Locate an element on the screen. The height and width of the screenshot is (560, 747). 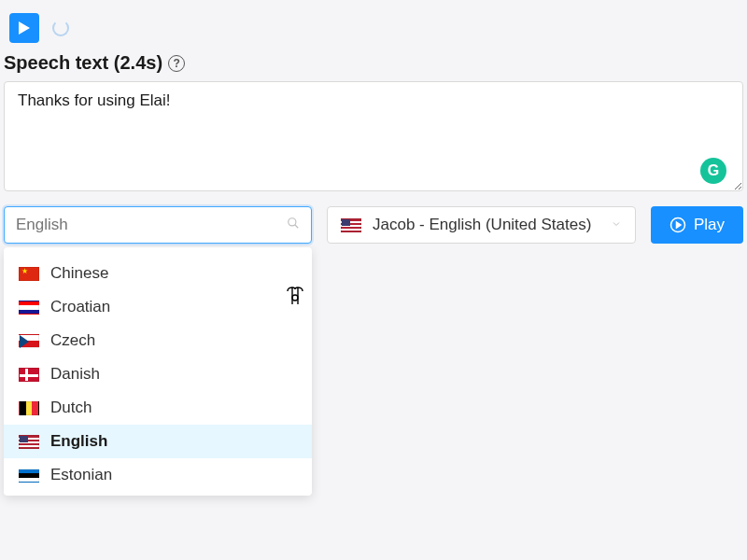
language-option: Estonian is located at coordinates (158, 475).